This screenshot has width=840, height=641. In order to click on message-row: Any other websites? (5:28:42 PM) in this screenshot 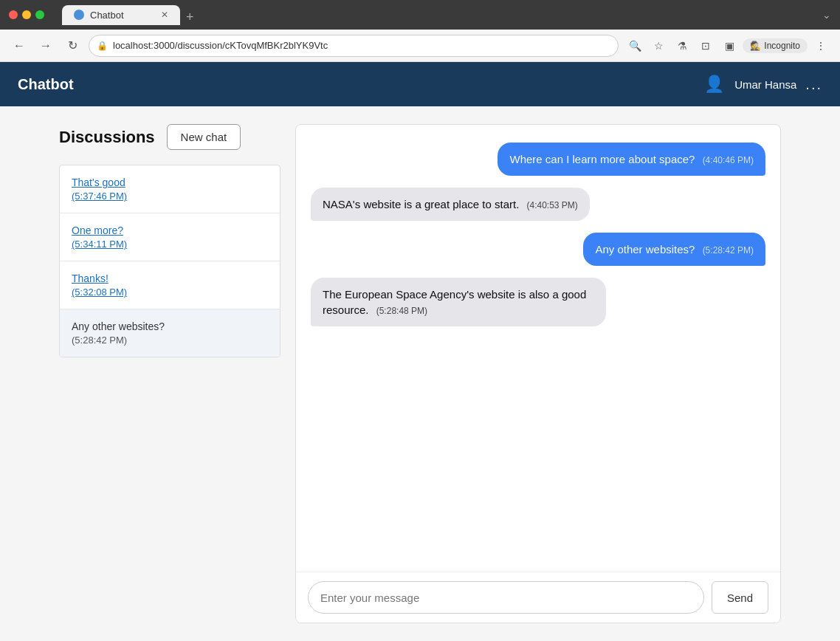, I will do `click(538, 250)`.